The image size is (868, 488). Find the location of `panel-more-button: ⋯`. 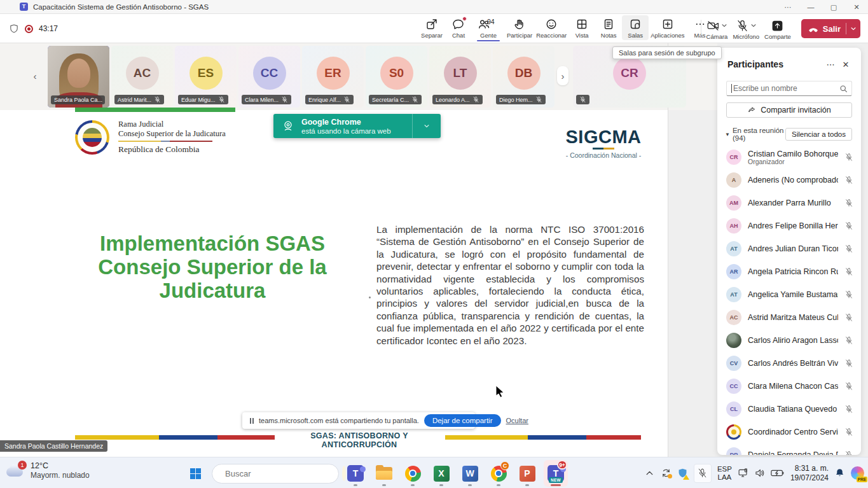

panel-more-button: ⋯ is located at coordinates (830, 64).